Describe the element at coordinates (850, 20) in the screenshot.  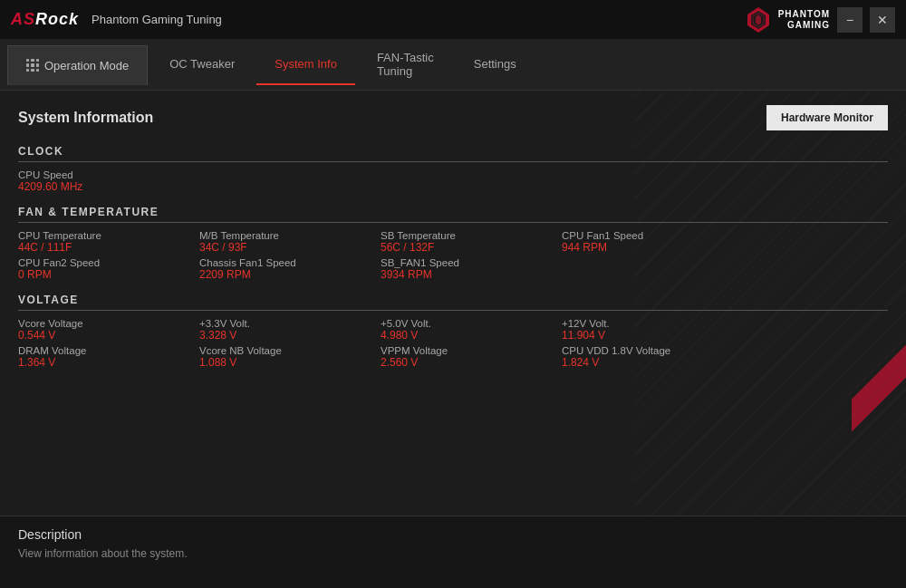
I see `minimize-button: −` at that location.